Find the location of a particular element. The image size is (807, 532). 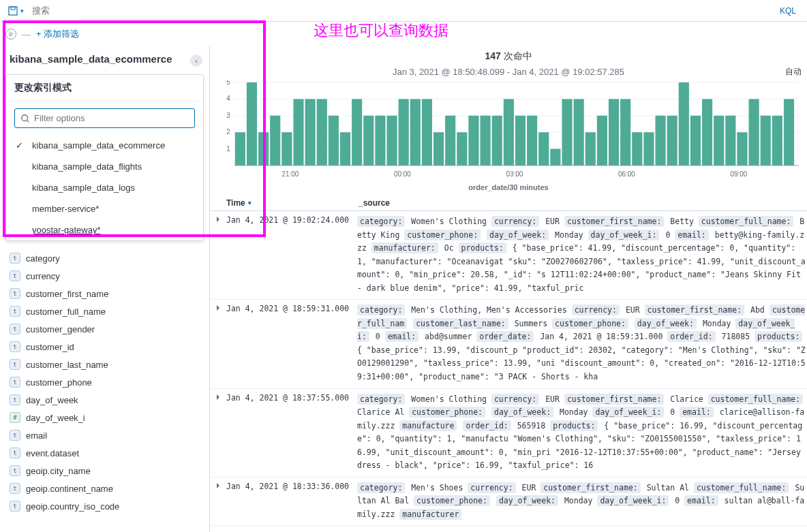

field-item: tcategory is located at coordinates (105, 258).